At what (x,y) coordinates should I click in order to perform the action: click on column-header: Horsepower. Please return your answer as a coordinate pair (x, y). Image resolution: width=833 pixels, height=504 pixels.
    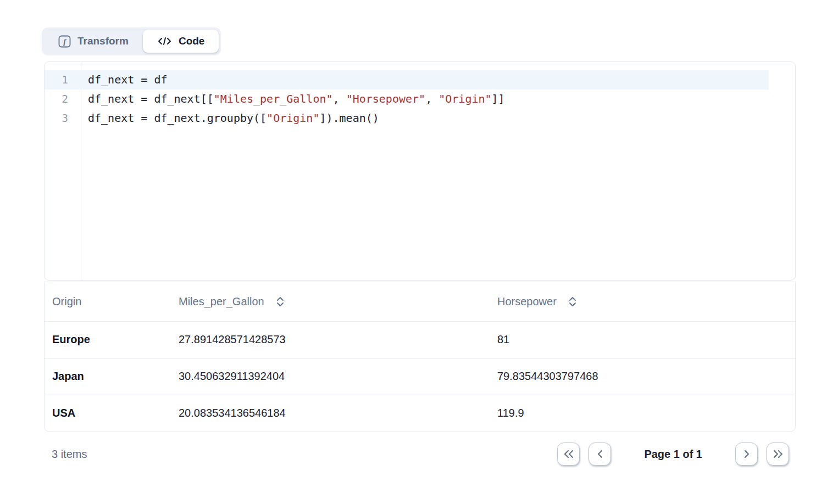
    Looking at the image, I should click on (642, 302).